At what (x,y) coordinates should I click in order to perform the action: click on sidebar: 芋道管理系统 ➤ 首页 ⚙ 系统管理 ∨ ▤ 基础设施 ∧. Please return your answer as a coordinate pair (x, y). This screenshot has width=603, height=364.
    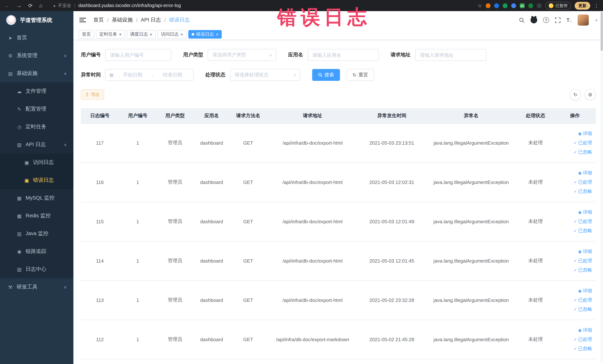
    Looking at the image, I should click on (37, 188).